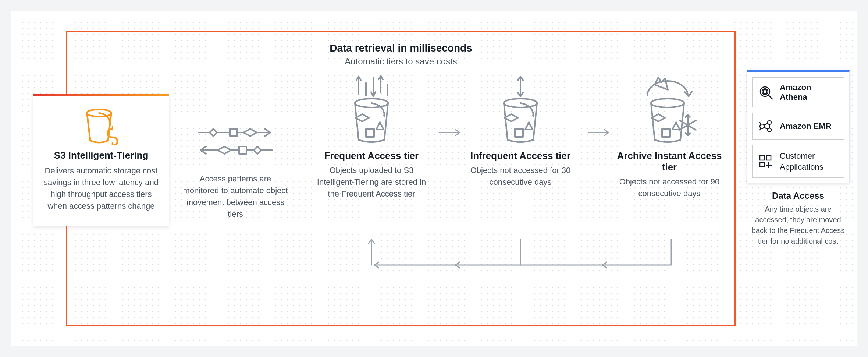 This screenshot has height=357, width=868. What do you see at coordinates (511, 261) in the screenshot?
I see `return-arrows-icon` at bounding box center [511, 261].